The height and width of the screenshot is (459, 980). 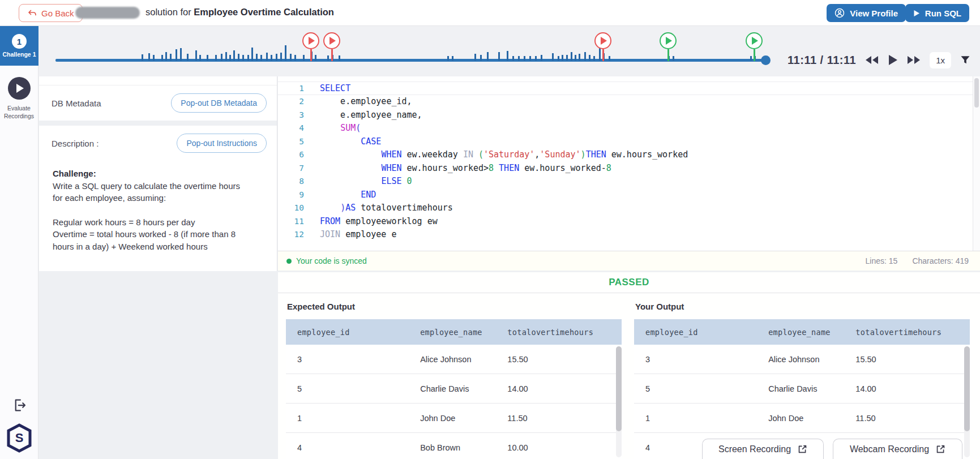 I want to click on recording-timeline: 11:11 / 11:11 1x, so click(x=510, y=51).